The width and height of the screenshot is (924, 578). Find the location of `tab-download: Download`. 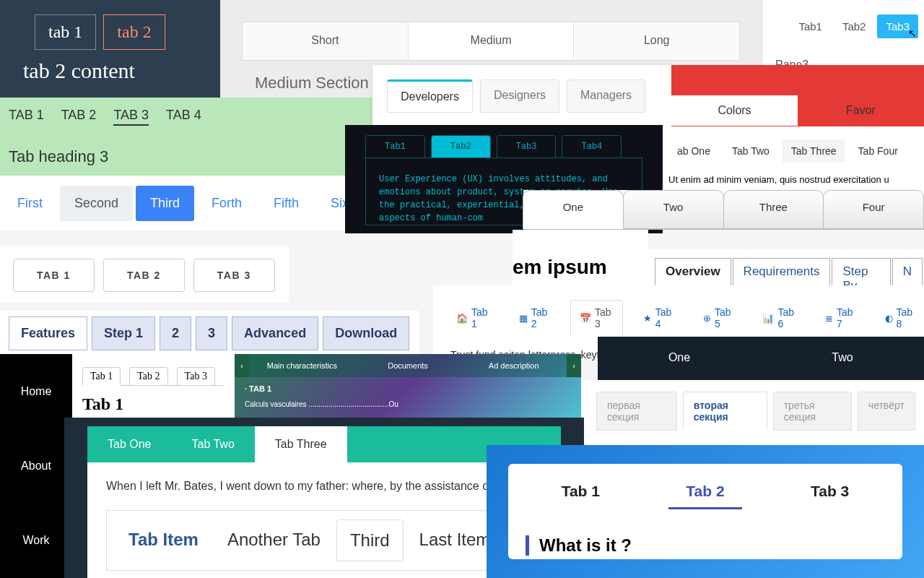

tab-download: Download is located at coordinates (366, 334).